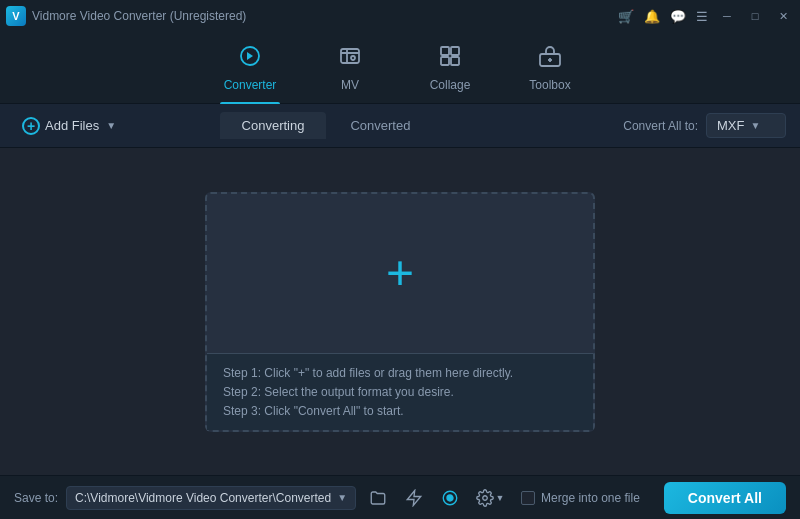 This screenshot has width=800, height=519. Describe the element at coordinates (705, 16) in the screenshot. I see `title-bar-controls: 🛒 🔔 💬 ☰ ─ □ ✕` at that location.